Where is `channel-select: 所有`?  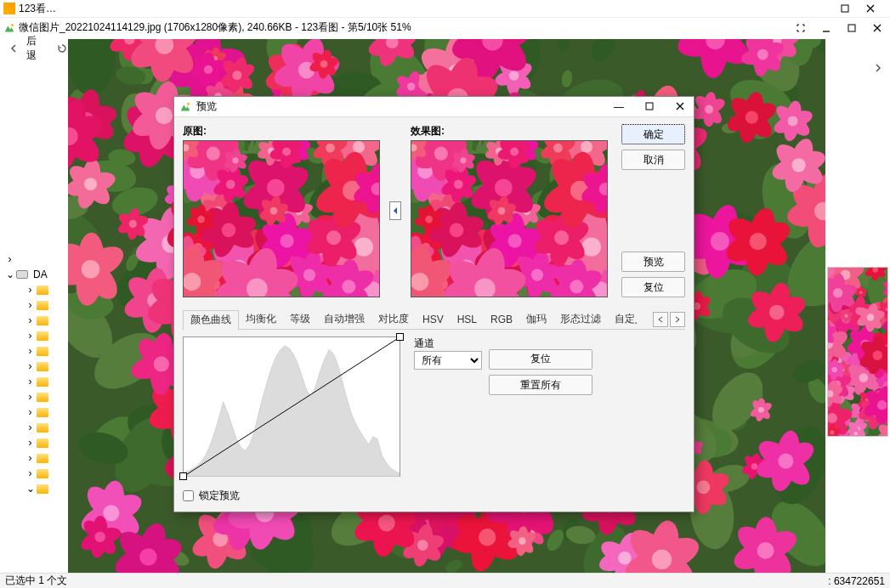 channel-select: 所有 is located at coordinates (448, 360).